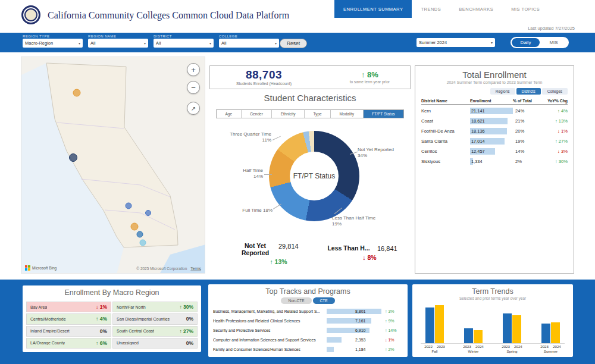 The height and width of the screenshot is (364, 595). Describe the element at coordinates (269, 312) in the screenshot. I see `track-name: Business, Management, Marketing, and Rel…` at that location.